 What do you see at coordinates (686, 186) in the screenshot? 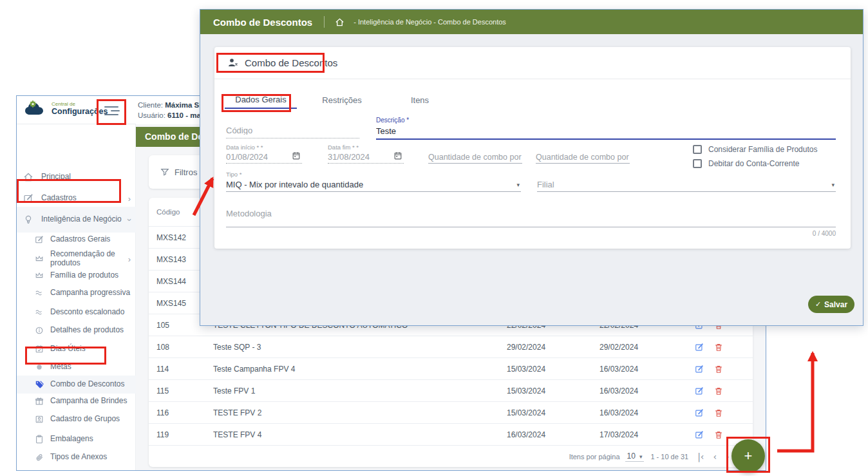
I see `filial-select: Filial ▾` at bounding box center [686, 186].